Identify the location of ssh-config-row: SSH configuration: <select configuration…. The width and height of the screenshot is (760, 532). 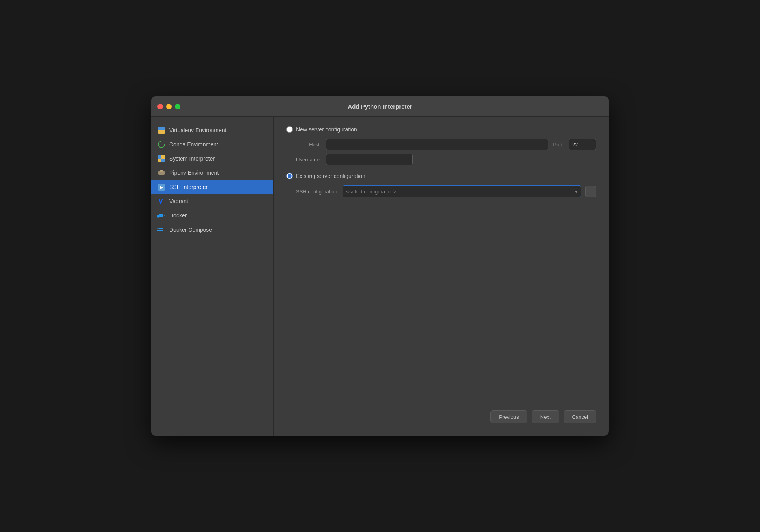
(446, 191).